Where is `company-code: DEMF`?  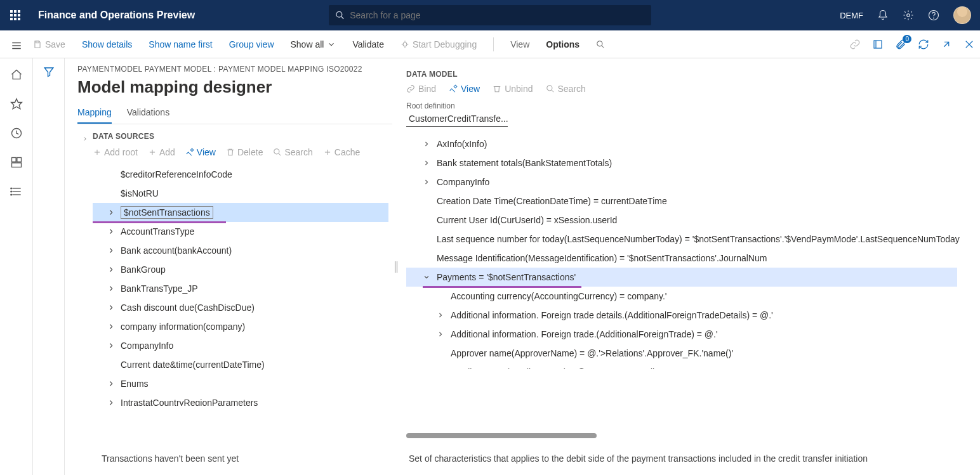
company-code: DEMF is located at coordinates (852, 15).